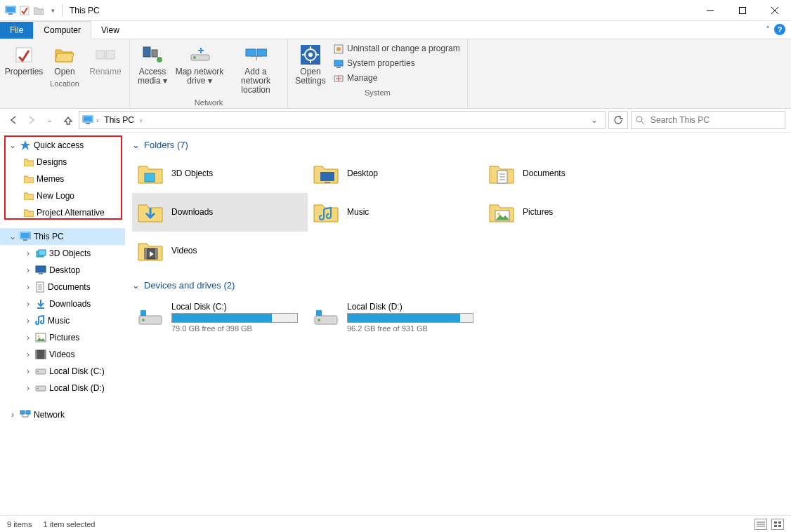 This screenshot has height=532, width=791. What do you see at coordinates (63, 338) in the screenshot?
I see `tree-pc-item: ›Pictures` at bounding box center [63, 338].